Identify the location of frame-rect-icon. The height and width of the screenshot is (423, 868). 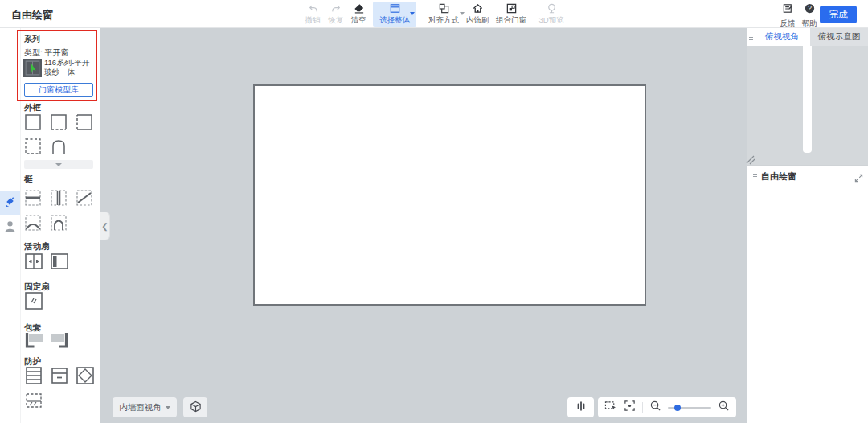
(33, 124).